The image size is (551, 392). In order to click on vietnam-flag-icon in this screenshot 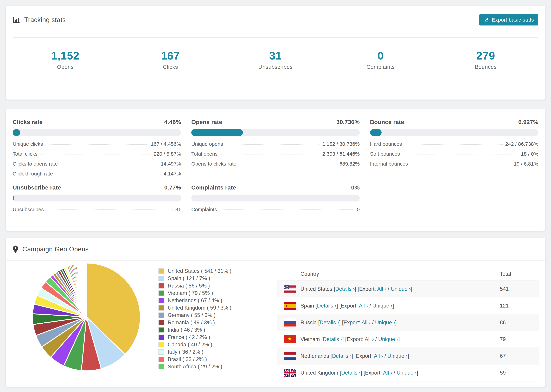, I will do `click(290, 339)`.